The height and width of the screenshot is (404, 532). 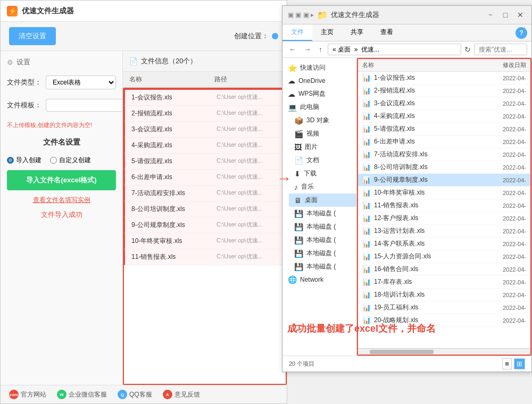 I want to click on col-name-header: 名称, so click(x=423, y=65).